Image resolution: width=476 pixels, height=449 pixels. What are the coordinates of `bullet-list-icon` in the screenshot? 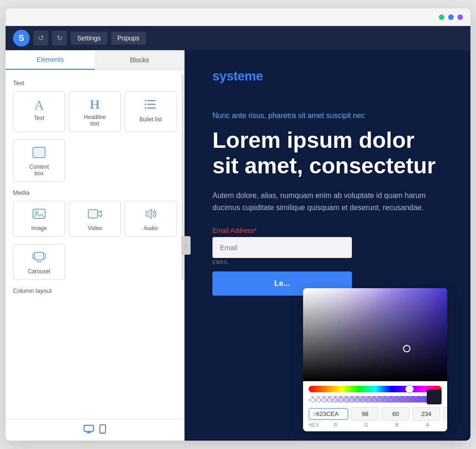 It's located at (151, 106).